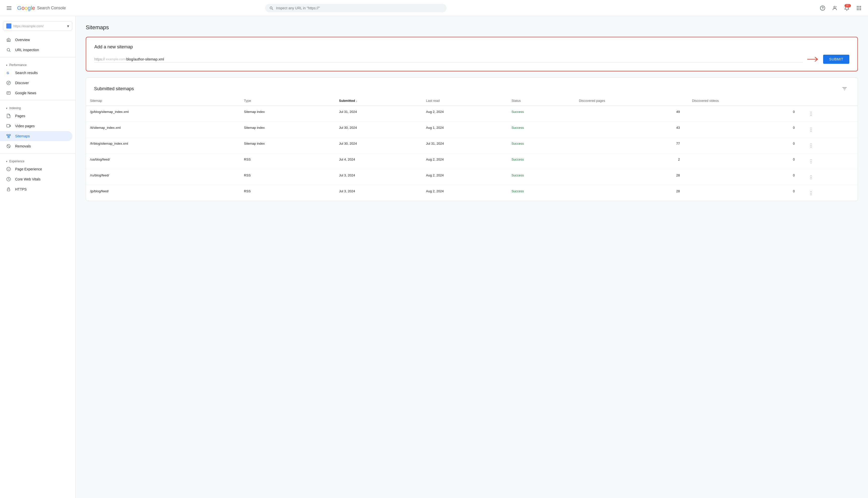 The image size is (868, 498). Describe the element at coordinates (835, 8) in the screenshot. I see `accounts-button` at that location.